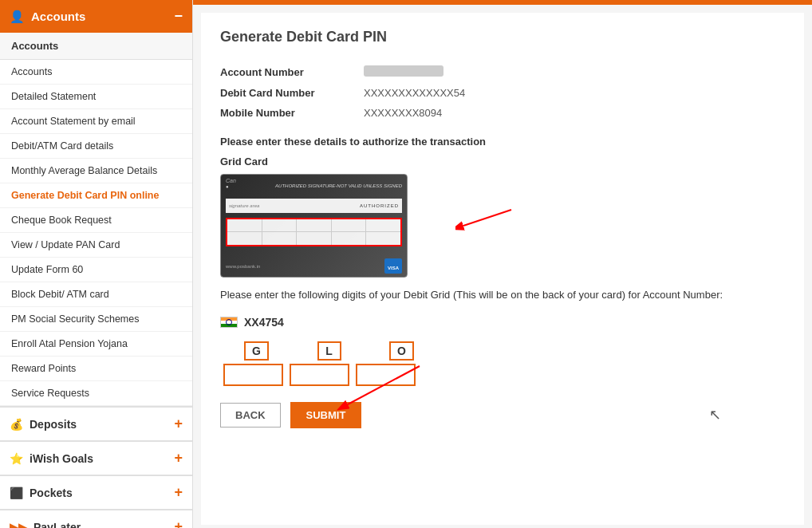  Describe the element at coordinates (16, 493) in the screenshot. I see `pockets-icon: ⬛` at that location.